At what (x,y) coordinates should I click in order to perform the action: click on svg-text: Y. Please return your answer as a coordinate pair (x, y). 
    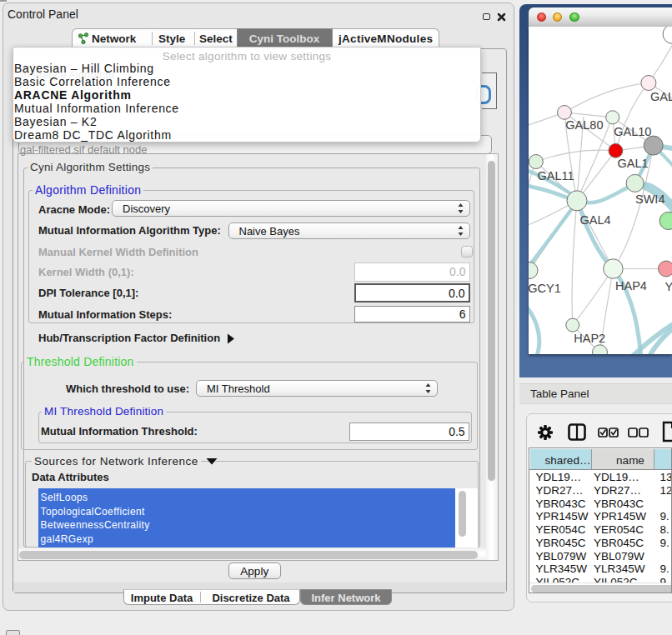
    Looking at the image, I should click on (669, 286).